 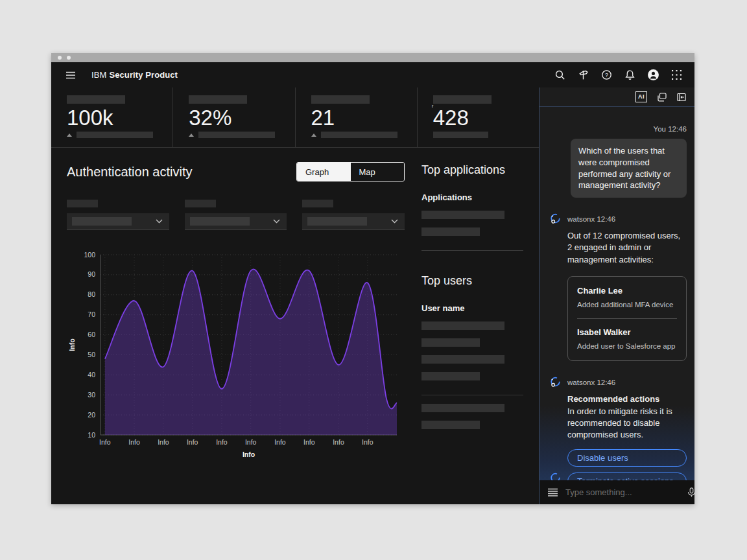 I want to click on svg-text: 40, so click(x=91, y=375).